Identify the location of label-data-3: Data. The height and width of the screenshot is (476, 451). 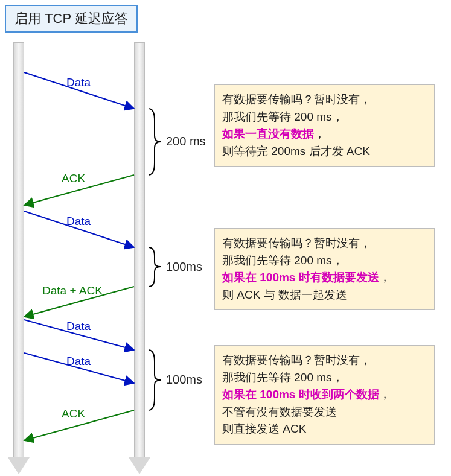
(78, 326).